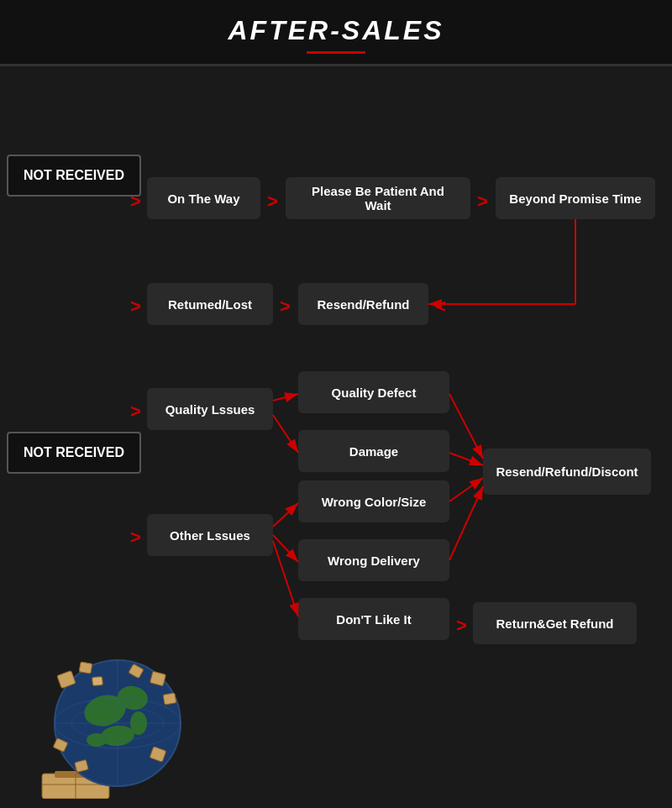 This screenshot has width=672, height=808. Describe the element at coordinates (575, 198) in the screenshot. I see `beyond-promise-pill: Beyond Promise Time` at that location.